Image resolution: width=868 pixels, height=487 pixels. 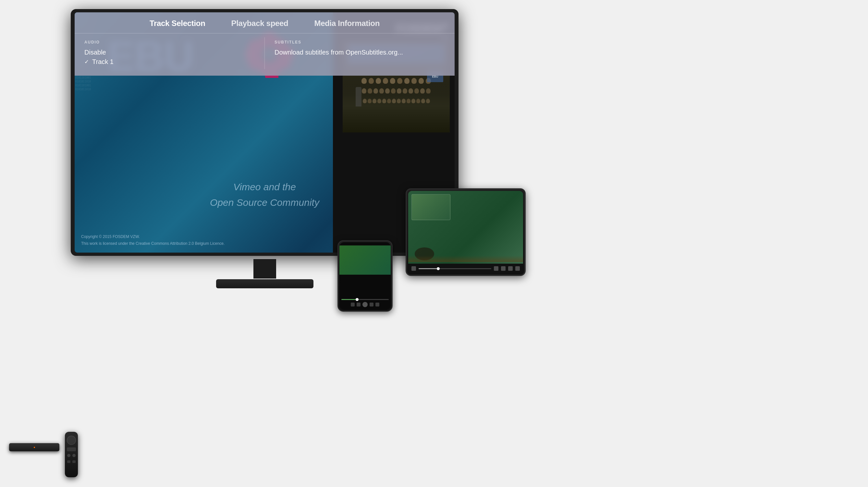 I want to click on subtitles-download-item: Download subtitles from OpenSubtitles.or…, so click(x=360, y=53).